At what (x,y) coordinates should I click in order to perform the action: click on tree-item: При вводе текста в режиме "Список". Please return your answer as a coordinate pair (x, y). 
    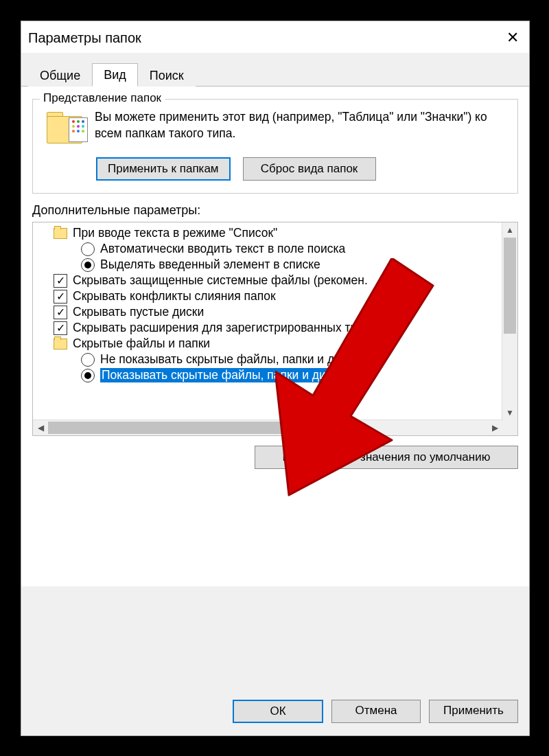
    Looking at the image, I should click on (268, 233).